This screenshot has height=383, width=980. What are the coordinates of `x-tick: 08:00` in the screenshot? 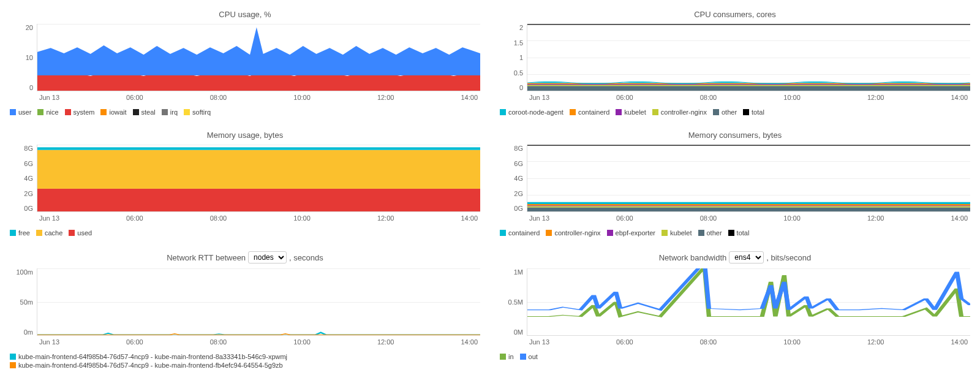 It's located at (709, 97).